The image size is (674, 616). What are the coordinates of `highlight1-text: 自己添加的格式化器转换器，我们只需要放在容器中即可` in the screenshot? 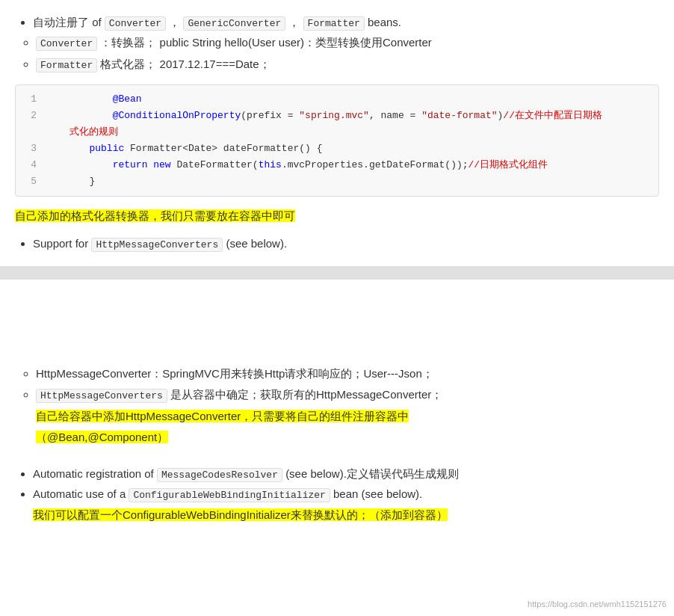 It's located at (155, 215).